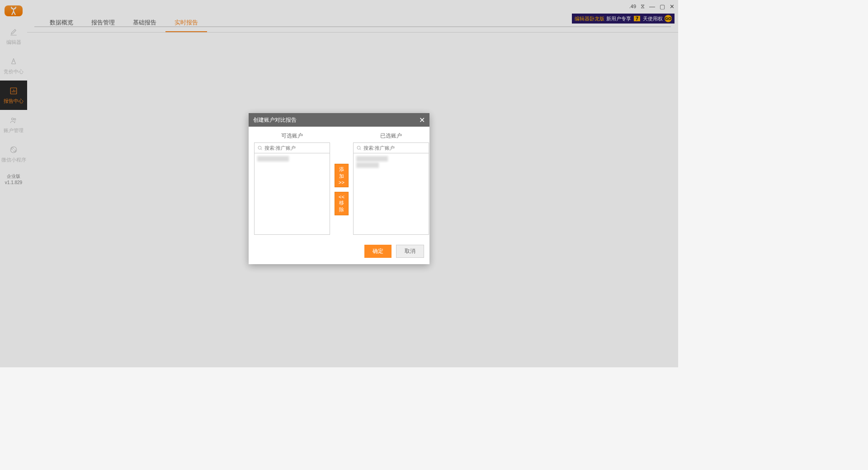  What do you see at coordinates (391, 148) in the screenshot?
I see `selected-search-box` at bounding box center [391, 148].